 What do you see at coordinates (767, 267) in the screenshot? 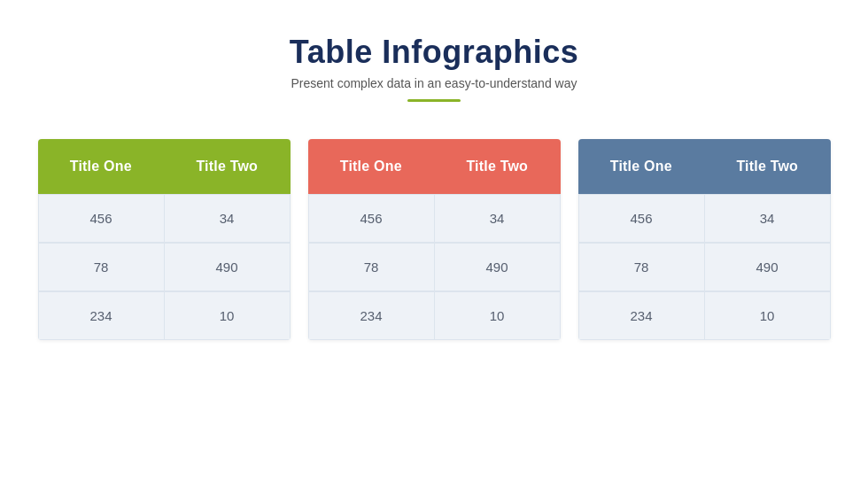
I see `cell-blue-1-col2: 490` at bounding box center [767, 267].